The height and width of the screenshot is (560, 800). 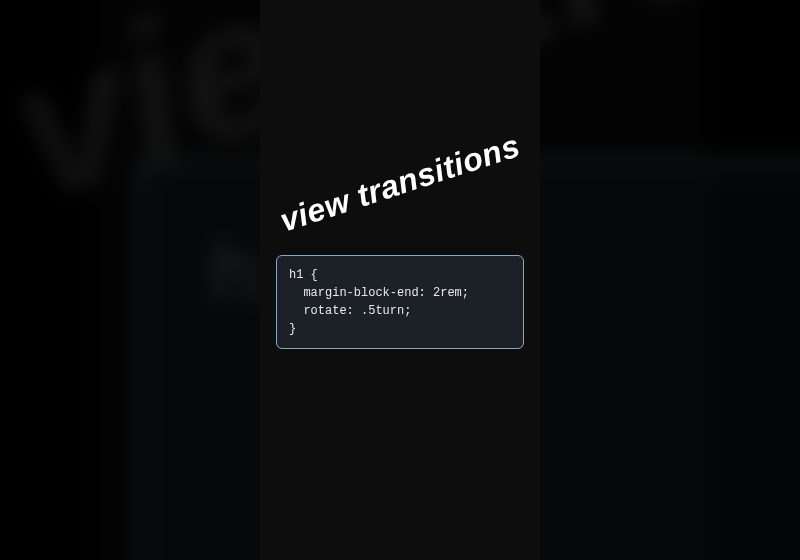 I want to click on code-block: h1 { margin-block-end: 2rem; rotate: .5t…, so click(x=400, y=302).